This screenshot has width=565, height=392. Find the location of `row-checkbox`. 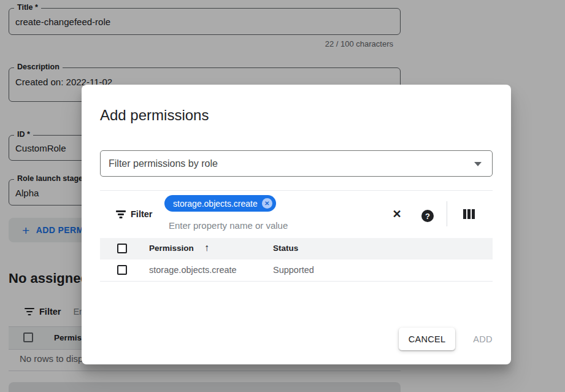

row-checkbox is located at coordinates (122, 270).